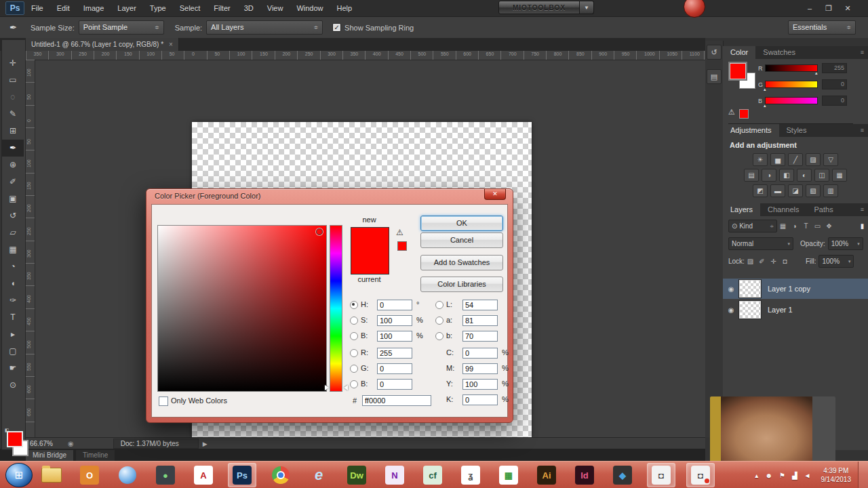 The width and height of the screenshot is (868, 488). I want to click on taskbar-gem-app: ◆, so click(623, 475).